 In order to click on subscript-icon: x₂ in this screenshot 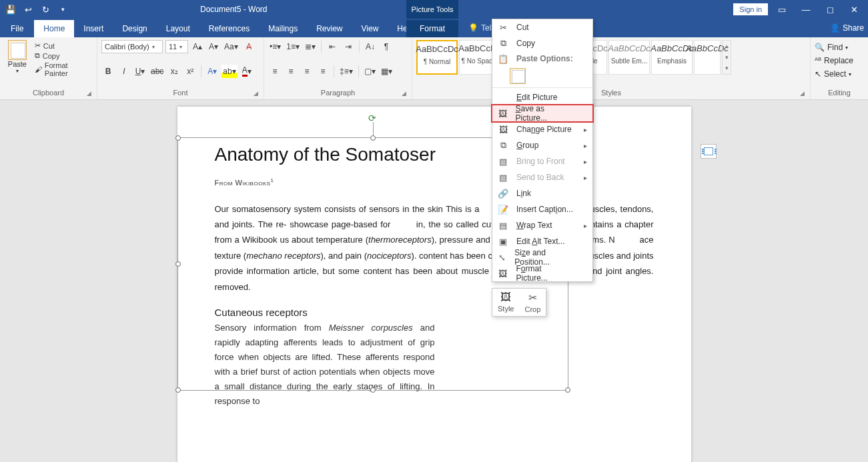, I will do `click(174, 71)`.